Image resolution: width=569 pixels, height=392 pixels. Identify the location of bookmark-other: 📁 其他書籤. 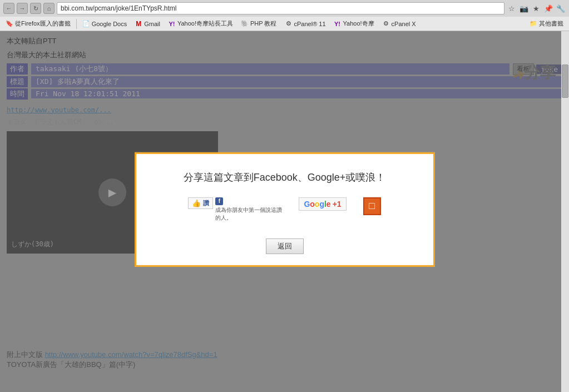
(546, 23).